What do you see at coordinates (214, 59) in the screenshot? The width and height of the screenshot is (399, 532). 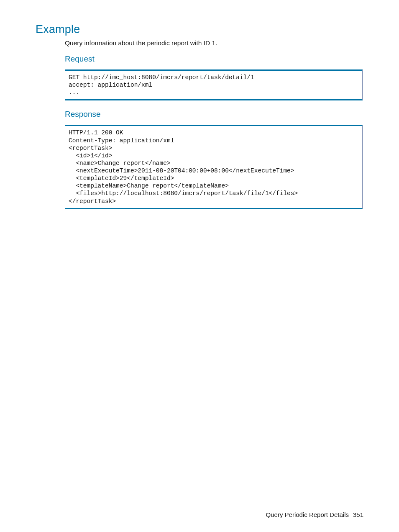 I see `request-heading: Request` at bounding box center [214, 59].